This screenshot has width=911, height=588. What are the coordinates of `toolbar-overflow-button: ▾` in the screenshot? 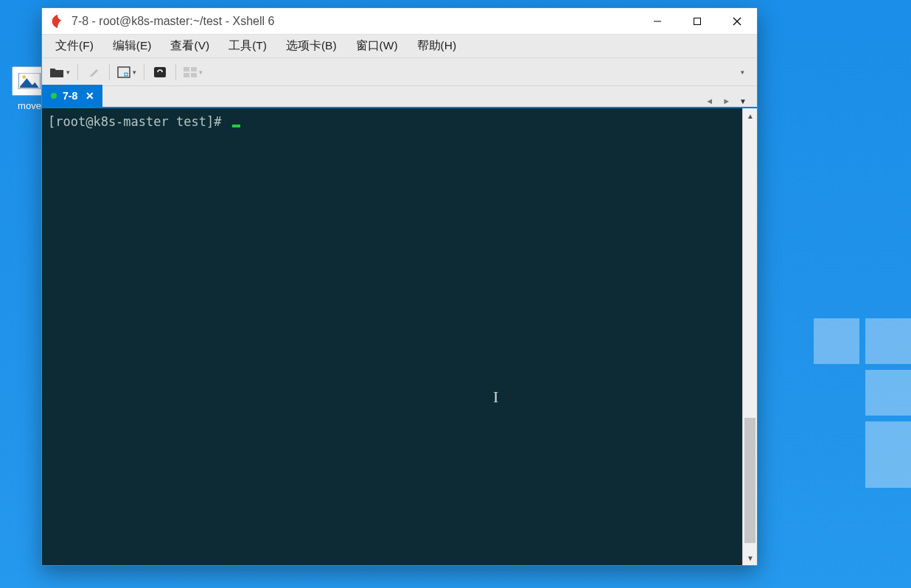 It's located at (741, 72).